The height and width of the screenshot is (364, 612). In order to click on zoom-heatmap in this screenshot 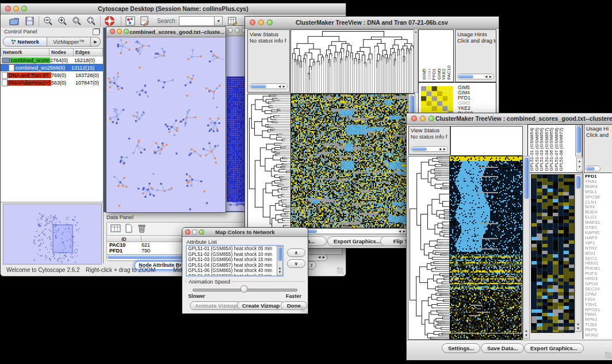, I will do `click(553, 254)`.